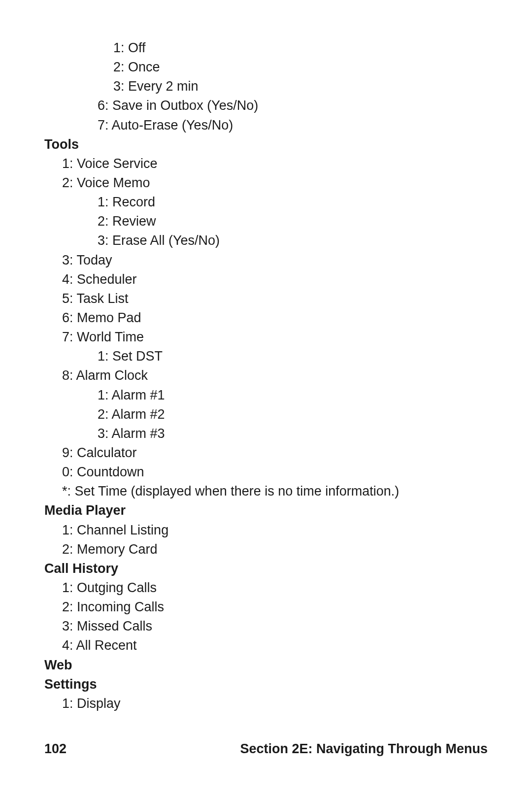  I want to click on menu-item: 1: Display, so click(275, 703).